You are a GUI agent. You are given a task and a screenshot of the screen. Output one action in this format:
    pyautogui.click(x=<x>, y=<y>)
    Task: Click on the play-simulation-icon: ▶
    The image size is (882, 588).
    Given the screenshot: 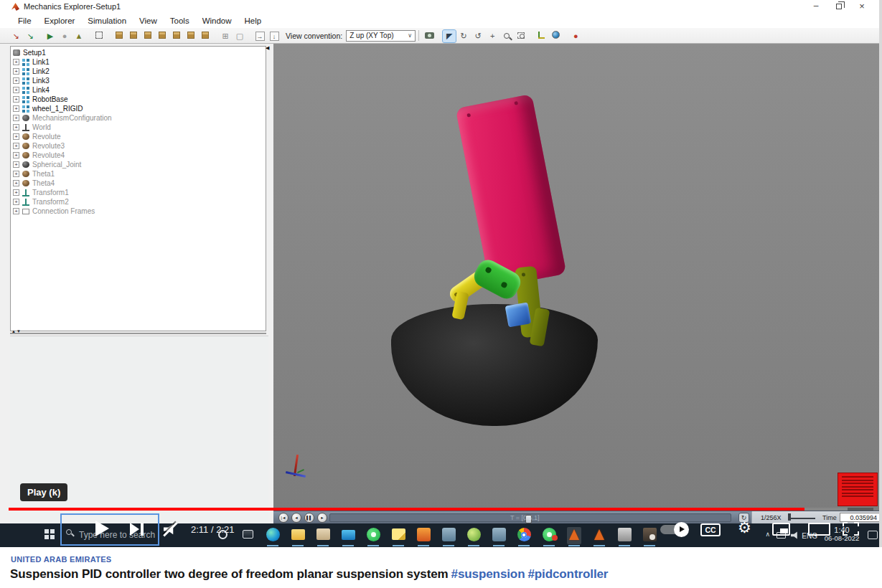 What is the action you would take?
    pyautogui.click(x=50, y=36)
    